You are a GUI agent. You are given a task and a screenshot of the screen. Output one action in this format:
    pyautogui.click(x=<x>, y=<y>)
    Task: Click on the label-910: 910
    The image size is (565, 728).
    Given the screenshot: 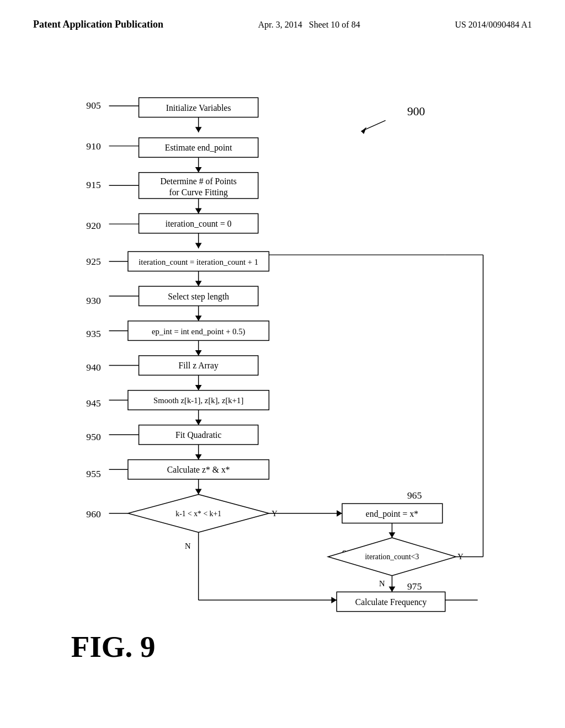 What is the action you would take?
    pyautogui.click(x=94, y=146)
    